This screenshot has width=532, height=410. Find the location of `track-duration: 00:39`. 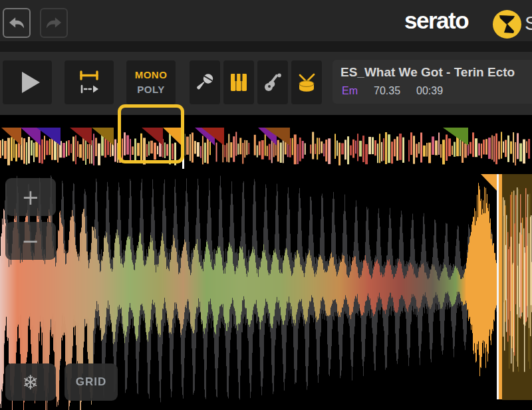

track-duration: 00:39 is located at coordinates (430, 91).